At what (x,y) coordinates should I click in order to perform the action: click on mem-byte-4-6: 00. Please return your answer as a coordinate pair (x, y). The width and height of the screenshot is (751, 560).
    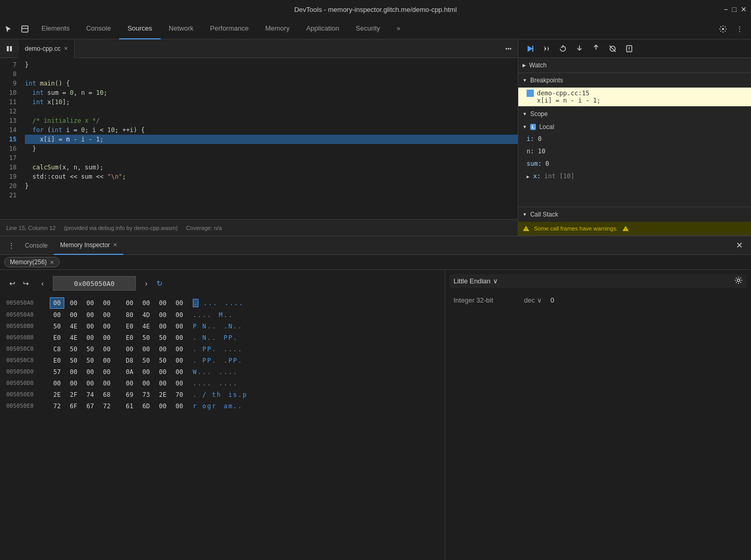
    Looking at the image, I should click on (163, 349).